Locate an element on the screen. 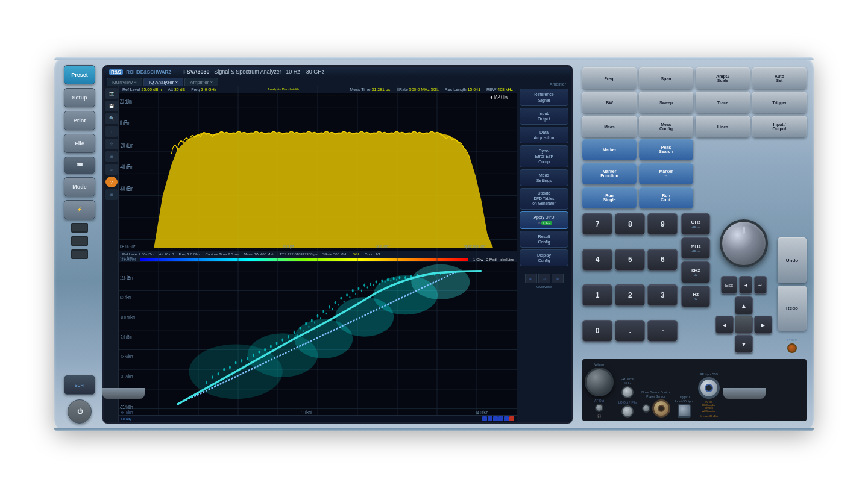  panel-btn-data-acquisition: DataAcquisition is located at coordinates (544, 135).